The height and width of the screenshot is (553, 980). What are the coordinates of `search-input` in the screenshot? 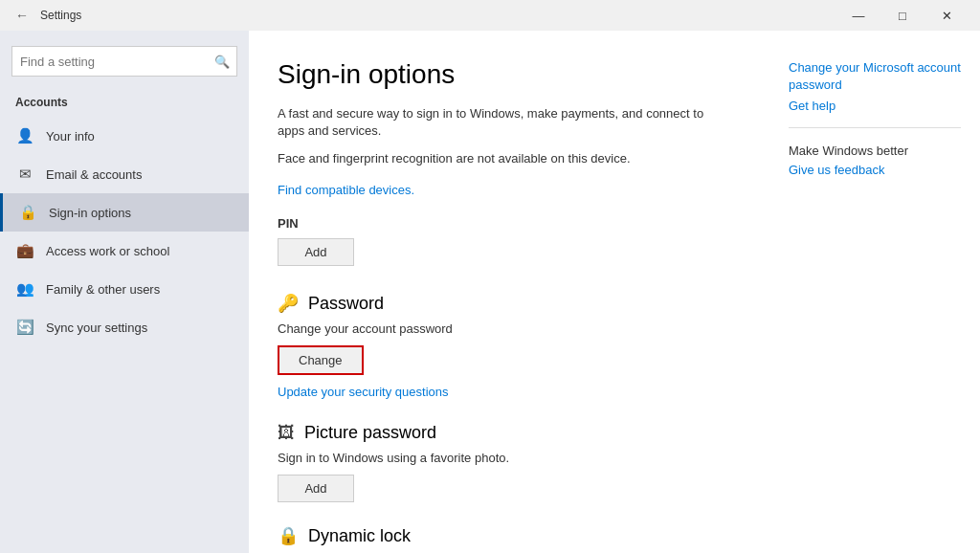 It's located at (124, 61).